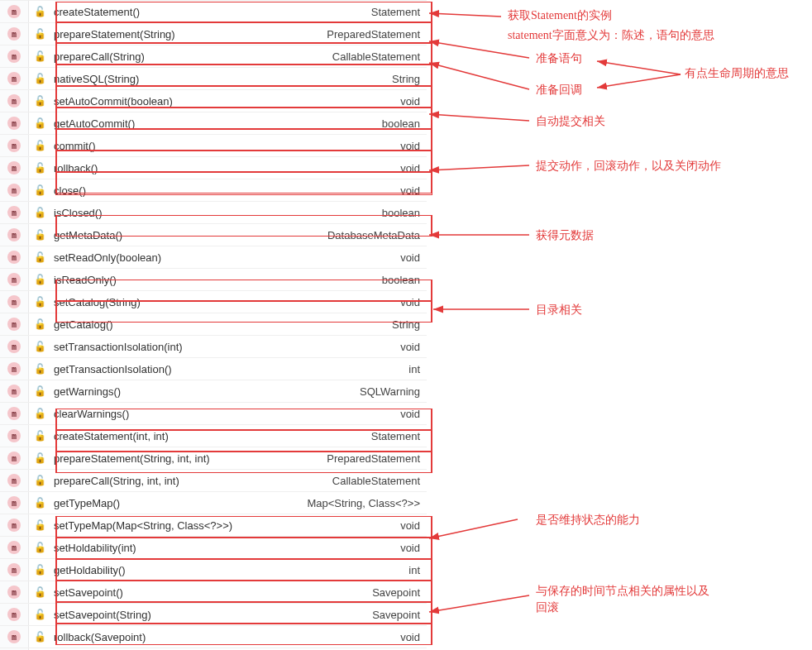 This screenshot has height=650, width=812. Describe the element at coordinates (225, 303) in the screenshot. I see `method-signature: setCatalog(String)` at that location.